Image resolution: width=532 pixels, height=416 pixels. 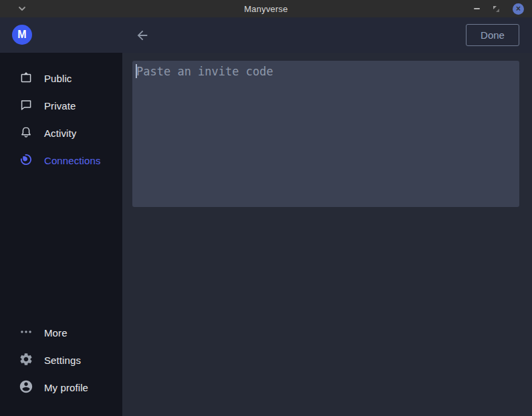 What do you see at coordinates (519, 9) in the screenshot?
I see `close-icon: ×` at bounding box center [519, 9].